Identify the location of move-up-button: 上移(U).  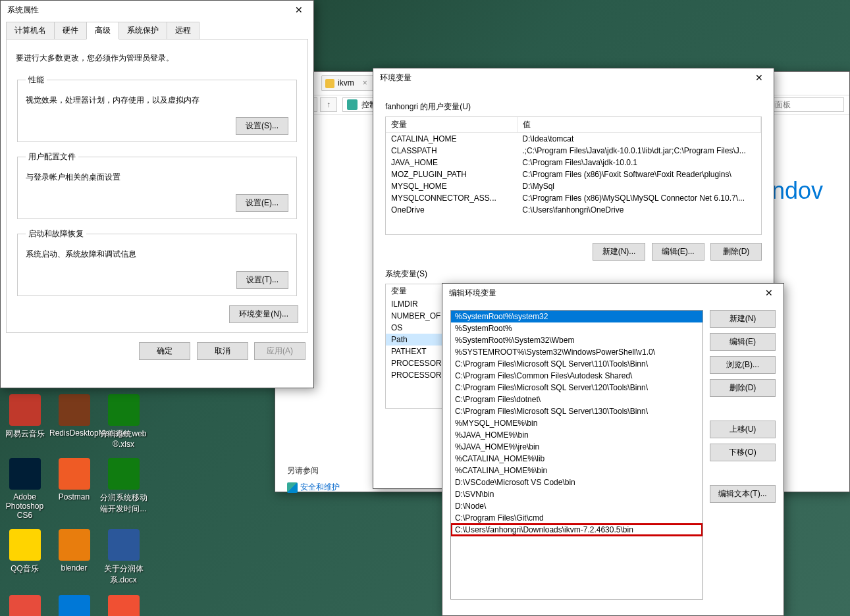
(743, 429).